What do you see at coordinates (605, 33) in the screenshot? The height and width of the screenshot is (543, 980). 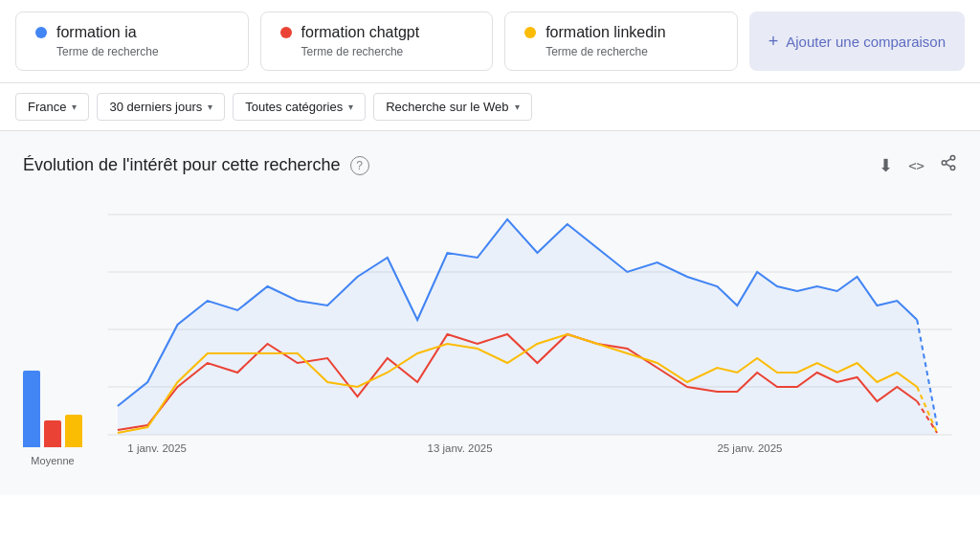 I see `term-name-3: formation linkedin` at bounding box center [605, 33].